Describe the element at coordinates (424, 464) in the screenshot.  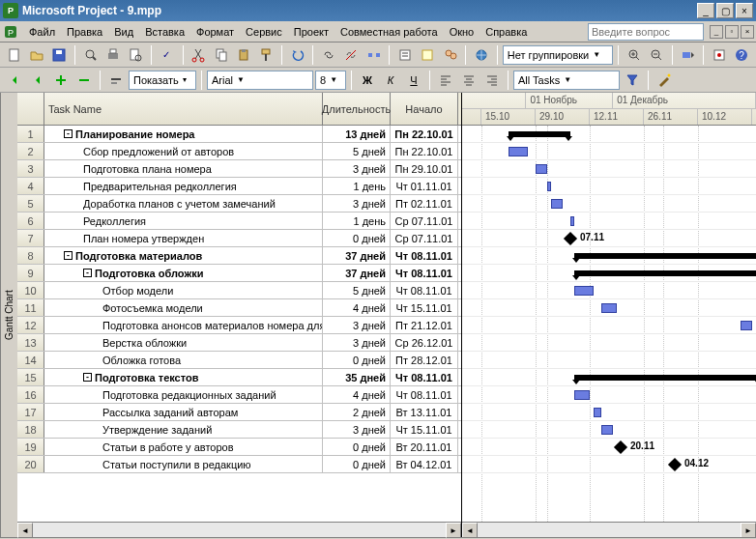
I see `start-cell: Вт 04.12.01` at that location.